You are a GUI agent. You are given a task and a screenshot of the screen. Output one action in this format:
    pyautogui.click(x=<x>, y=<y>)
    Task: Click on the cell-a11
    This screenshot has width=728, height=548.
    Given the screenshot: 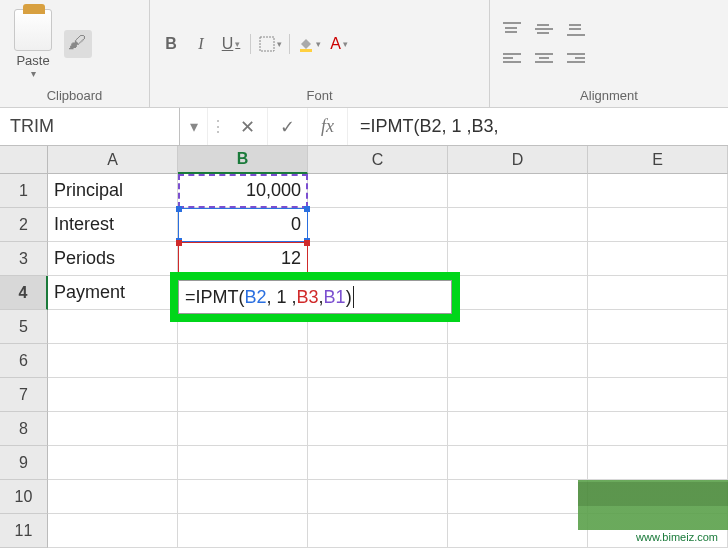 What is the action you would take?
    pyautogui.click(x=113, y=531)
    